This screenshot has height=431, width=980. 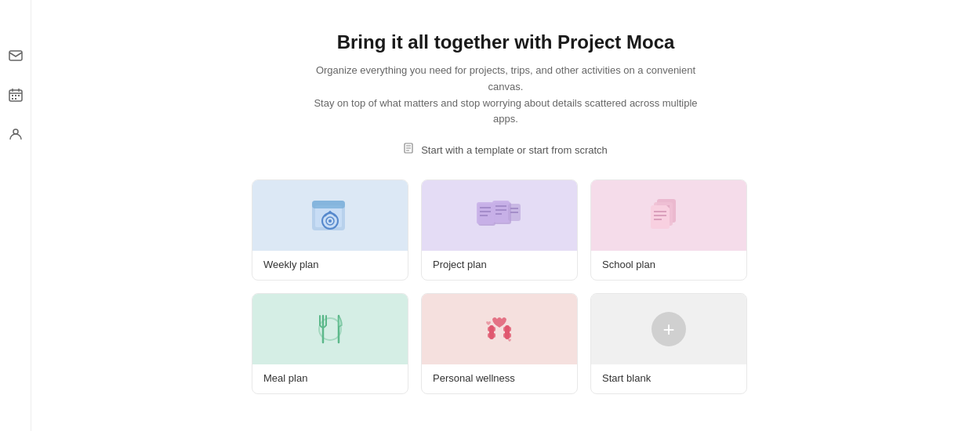 What do you see at coordinates (16, 95) in the screenshot?
I see `calendar-icon` at bounding box center [16, 95].